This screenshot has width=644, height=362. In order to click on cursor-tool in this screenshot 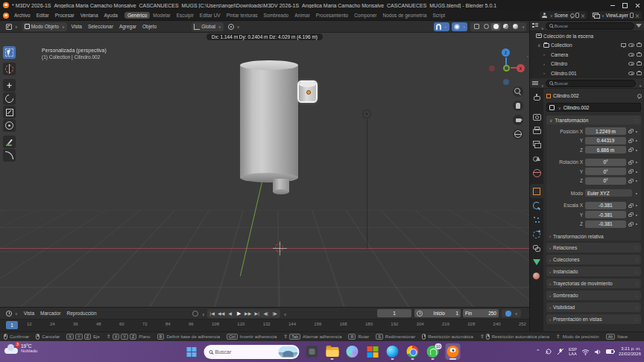, I will do `click(9, 69)`.